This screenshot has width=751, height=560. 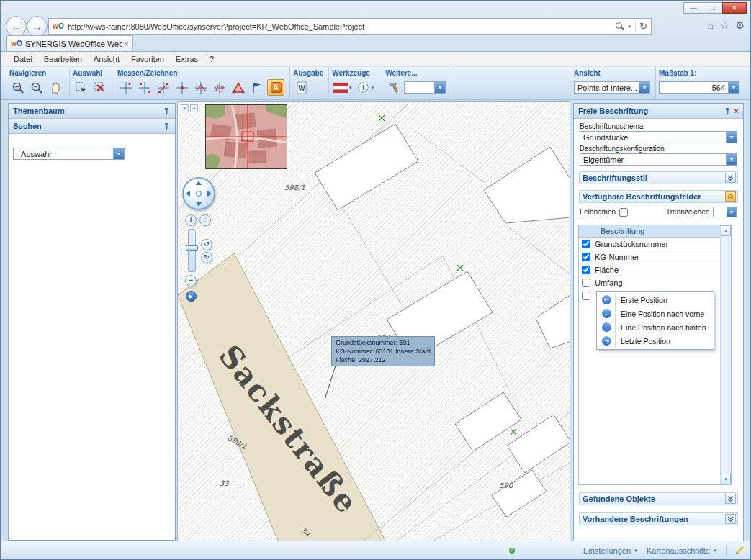 What do you see at coordinates (69, 154) in the screenshot?
I see `suchen-auswahl-select: - Auswahl - ▼` at bounding box center [69, 154].